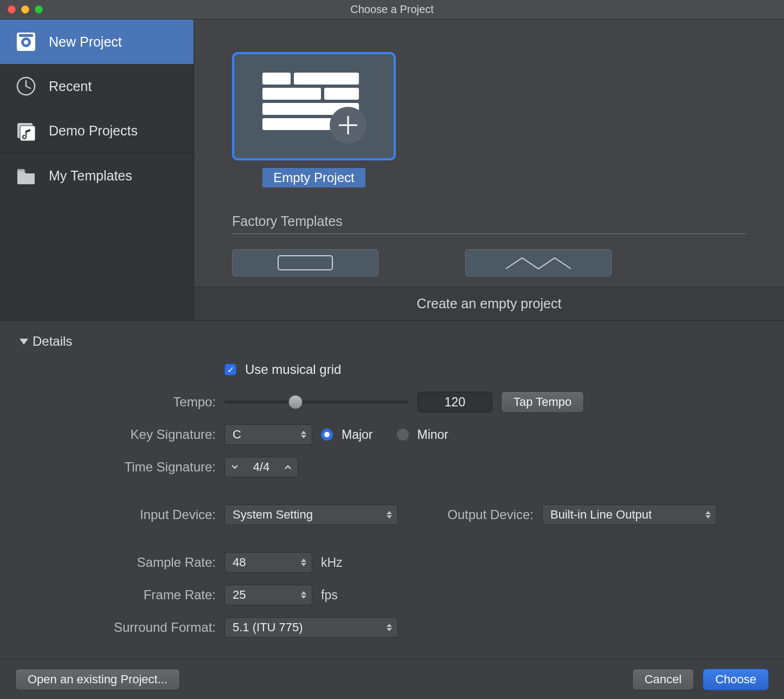 The width and height of the screenshot is (784, 699). Describe the element at coordinates (97, 176) in the screenshot. I see `sidebar-item-my-templates: My Templates` at that location.